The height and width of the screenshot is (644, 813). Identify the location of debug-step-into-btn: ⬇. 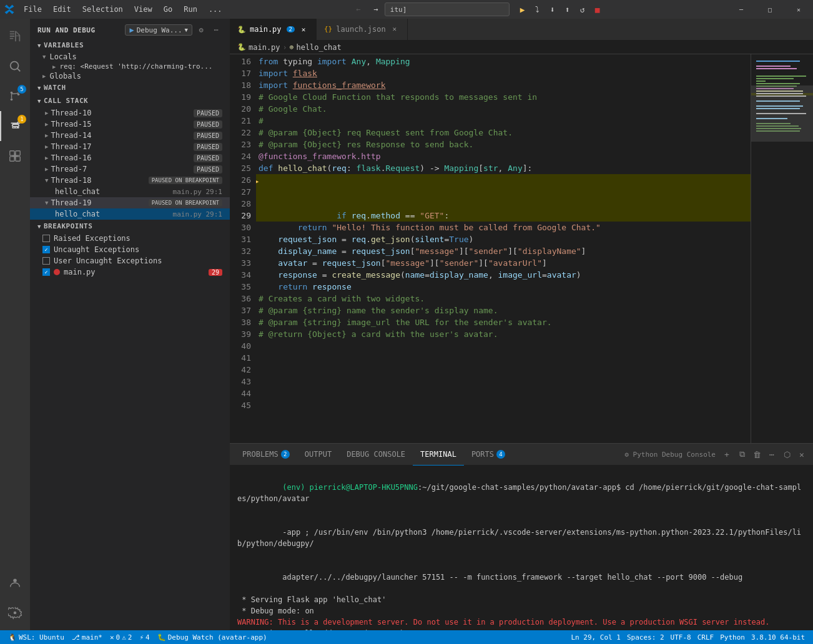
(553, 9).